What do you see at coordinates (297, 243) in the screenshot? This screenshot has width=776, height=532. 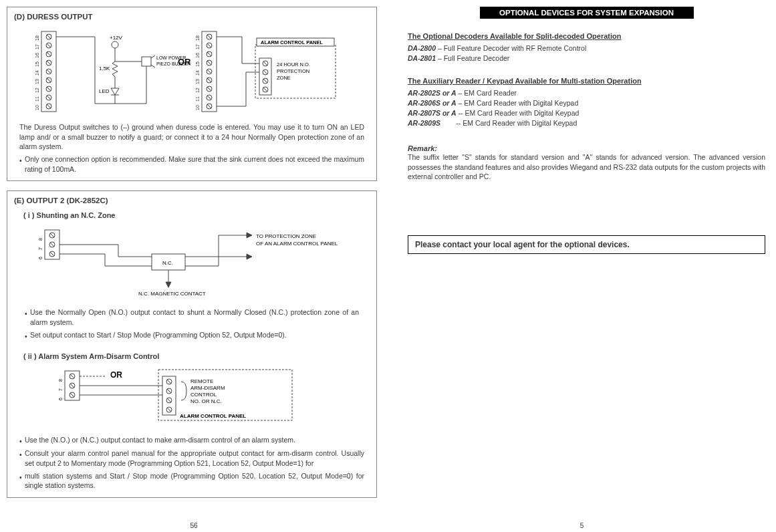 I see `svg-text: OF AN ALARM CONTROL PANEL` at bounding box center [297, 243].